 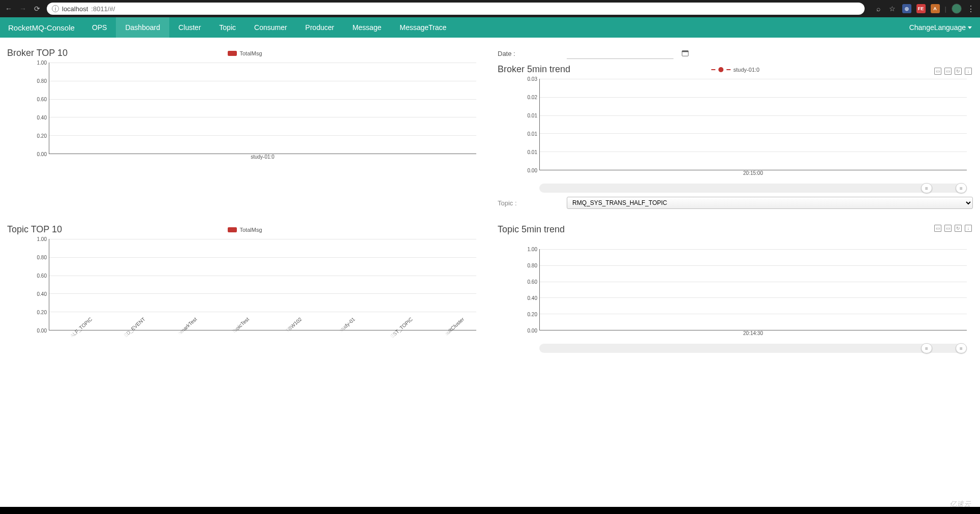 What do you see at coordinates (455, 9) in the screenshot?
I see `address-bar: i localhost:8011/#/` at bounding box center [455, 9].